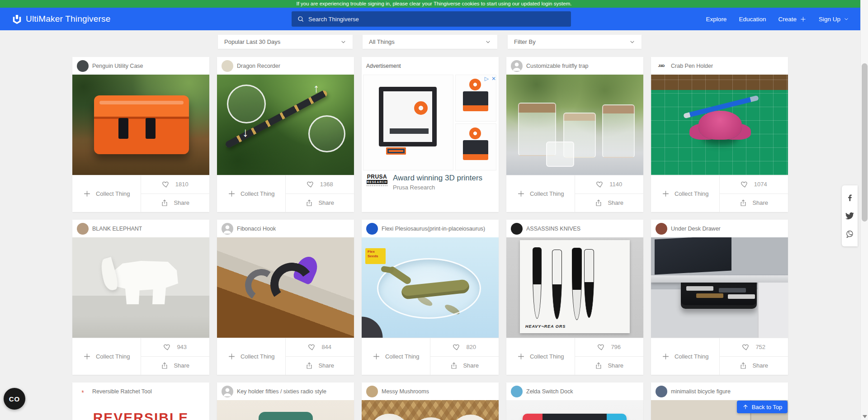  I want to click on thing-title: BLANK ELEPHANT, so click(117, 229).